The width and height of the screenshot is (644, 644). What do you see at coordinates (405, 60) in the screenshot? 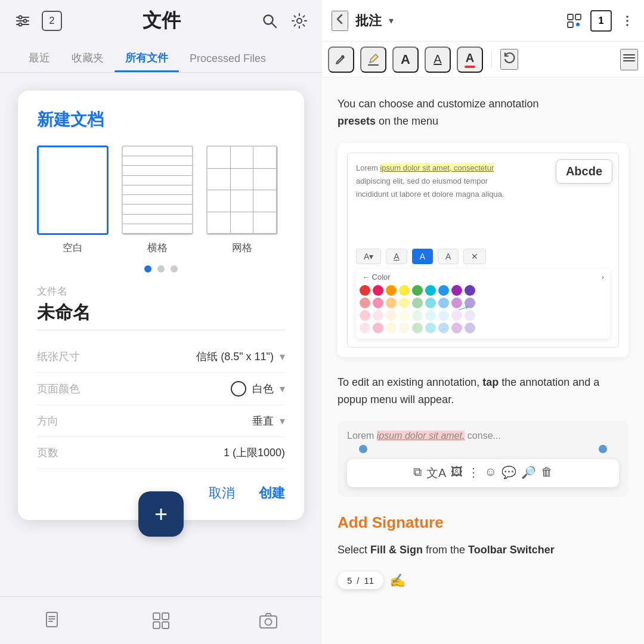
I see `text-tool-btn: A` at bounding box center [405, 60].